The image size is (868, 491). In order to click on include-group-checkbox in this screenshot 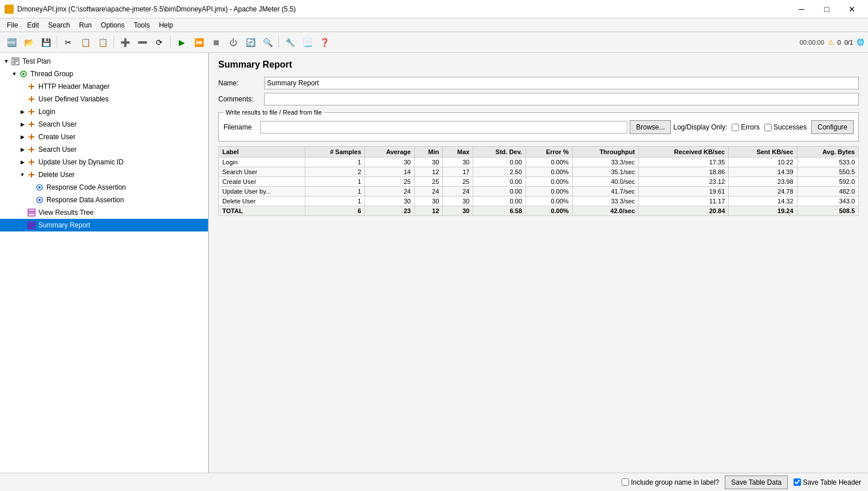, I will do `click(626, 482)`.